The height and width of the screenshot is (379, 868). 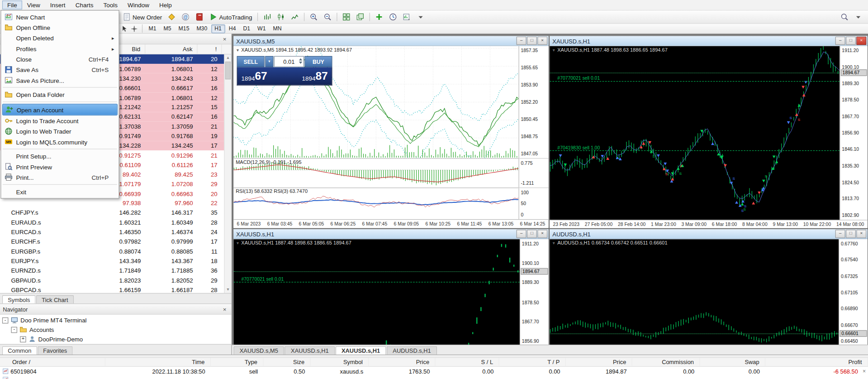 What do you see at coordinates (340, 362) in the screenshot?
I see `col-symbol: Symbol` at bounding box center [340, 362].